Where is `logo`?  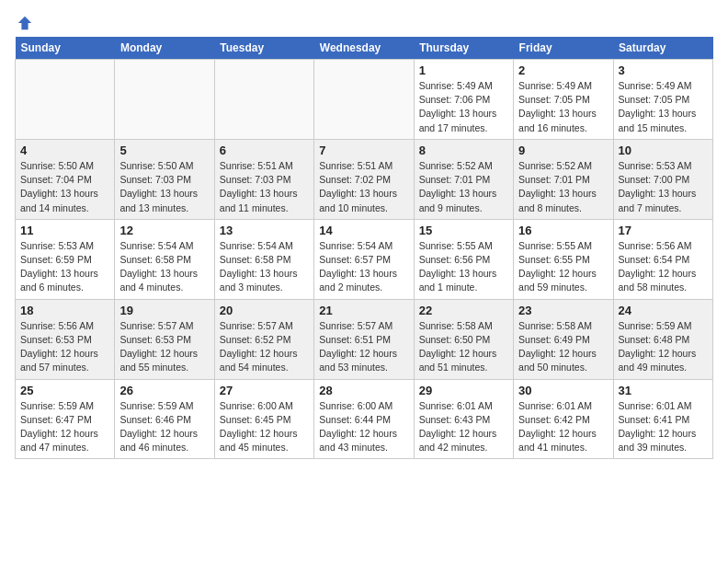 logo is located at coordinates (24, 21).